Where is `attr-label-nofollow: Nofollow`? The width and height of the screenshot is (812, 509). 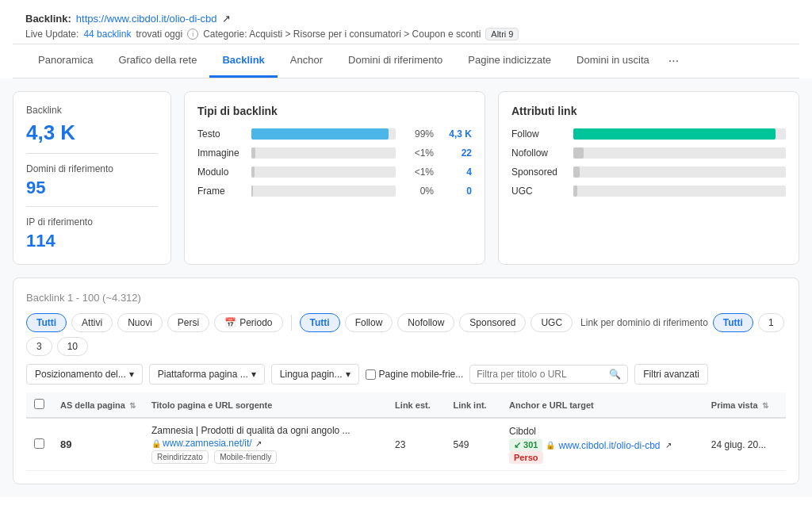 attr-label-nofollow: Nofollow is located at coordinates (539, 153).